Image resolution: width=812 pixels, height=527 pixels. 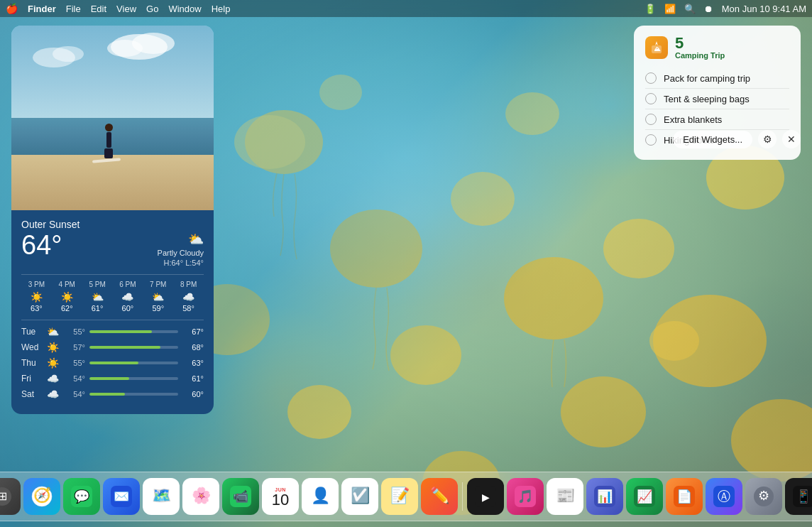 What do you see at coordinates (650, 9) in the screenshot?
I see `battery-icon: 🔋` at bounding box center [650, 9].